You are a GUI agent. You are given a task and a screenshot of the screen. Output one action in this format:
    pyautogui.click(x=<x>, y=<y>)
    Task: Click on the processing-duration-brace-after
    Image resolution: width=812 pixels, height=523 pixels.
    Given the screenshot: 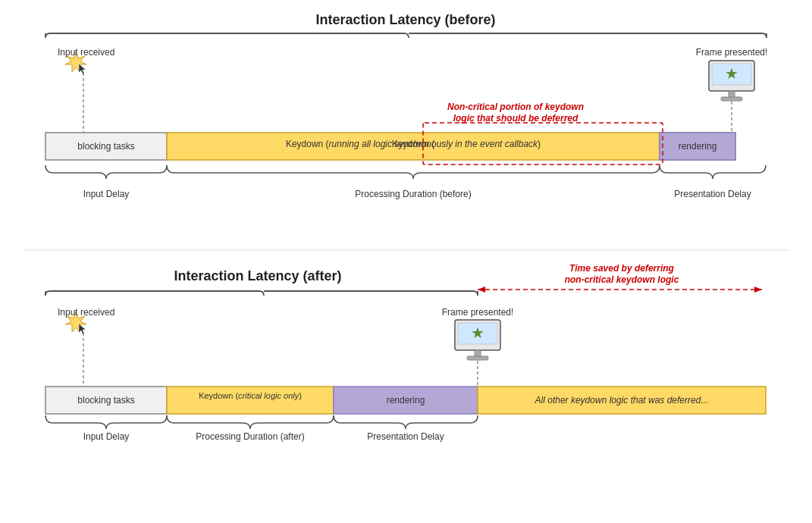 What is the action you would take?
    pyautogui.click(x=250, y=422)
    